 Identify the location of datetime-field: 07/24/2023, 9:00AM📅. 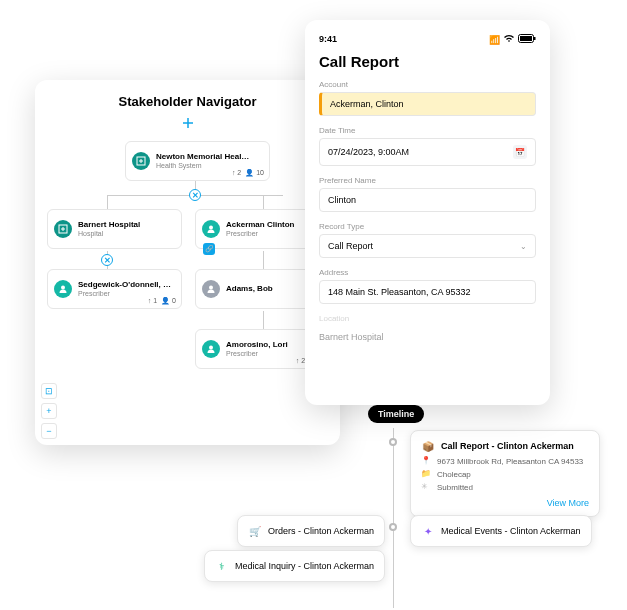
(428, 152).